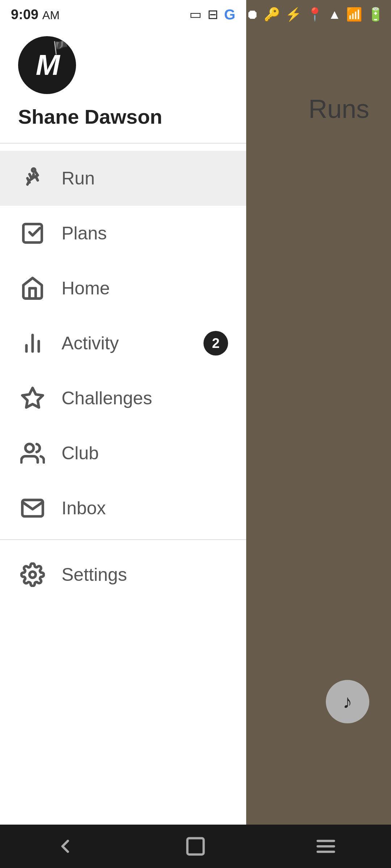  What do you see at coordinates (123, 508) in the screenshot?
I see `menu-item-inbox: Inbox` at bounding box center [123, 508].